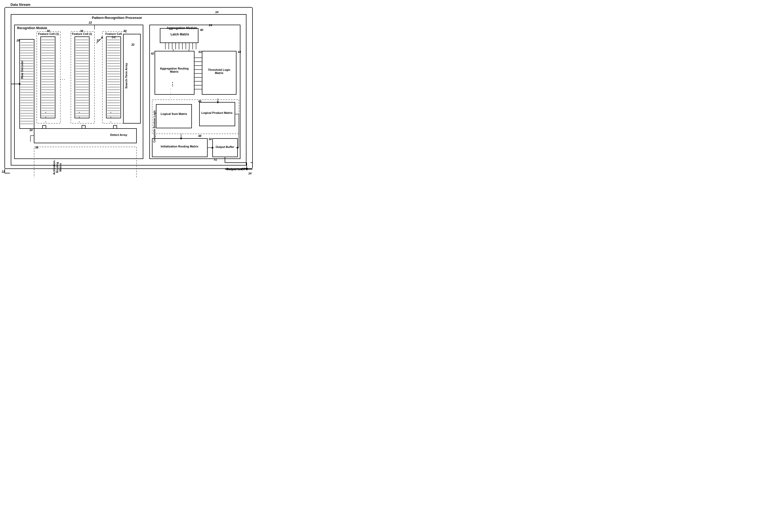 This screenshot has width=774, height=532. What do you see at coordinates (155, 126) in the screenshot?
I see `composite-boolean-label: Composite Boolean Logic` at bounding box center [155, 126].